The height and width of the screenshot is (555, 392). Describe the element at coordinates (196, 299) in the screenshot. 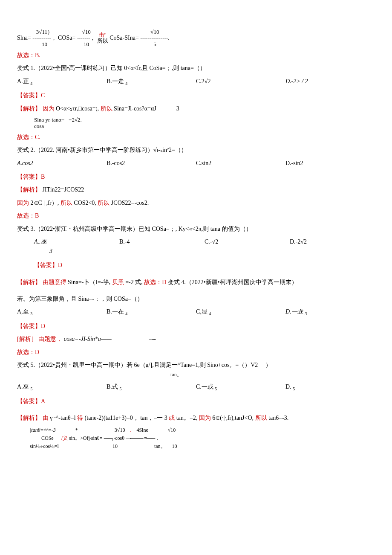

I see `v4-title: 若。为第三象限角，且 Sina=-：，则 COSa=（）` at that location.